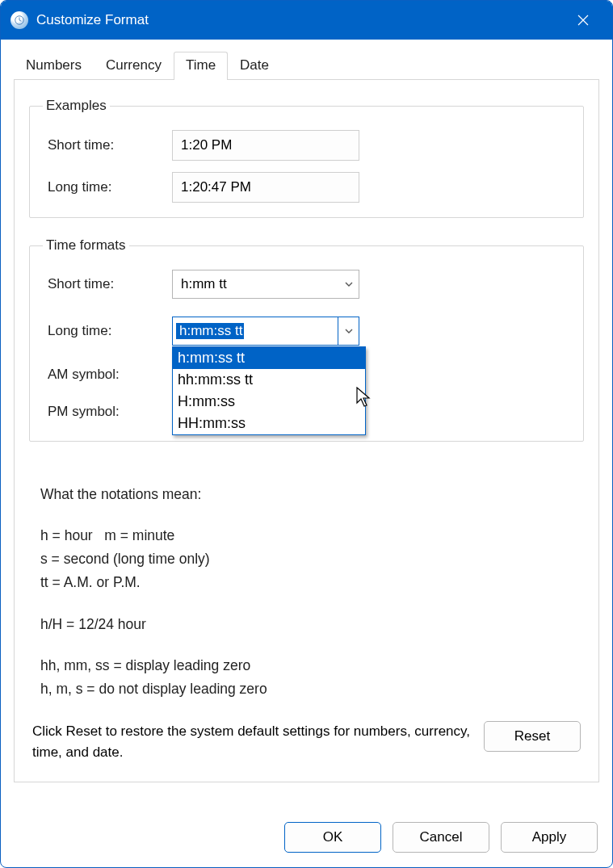  Describe the element at coordinates (254, 66) in the screenshot. I see `tab-date: Date` at that location.